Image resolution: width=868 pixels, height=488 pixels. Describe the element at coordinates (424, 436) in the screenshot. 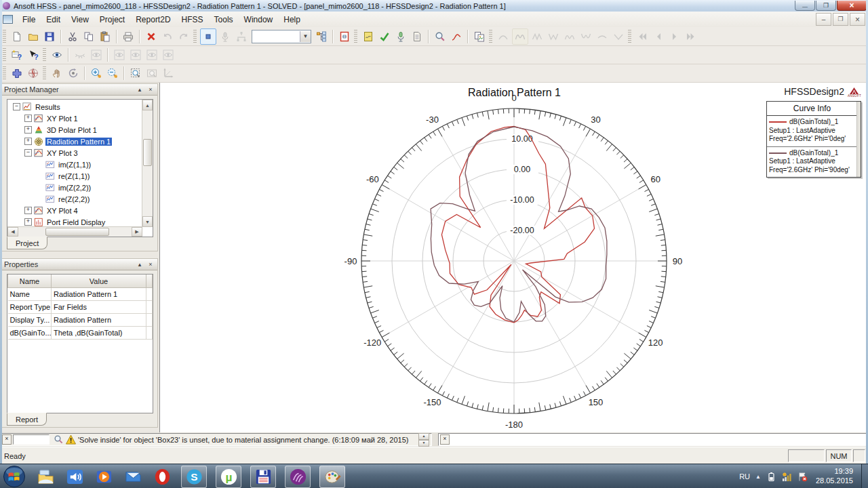

I see `spinner-up-icon: ▲` at that location.